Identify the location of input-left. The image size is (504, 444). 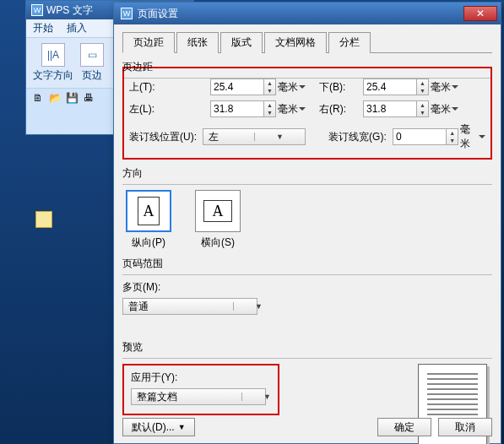
(237, 109).